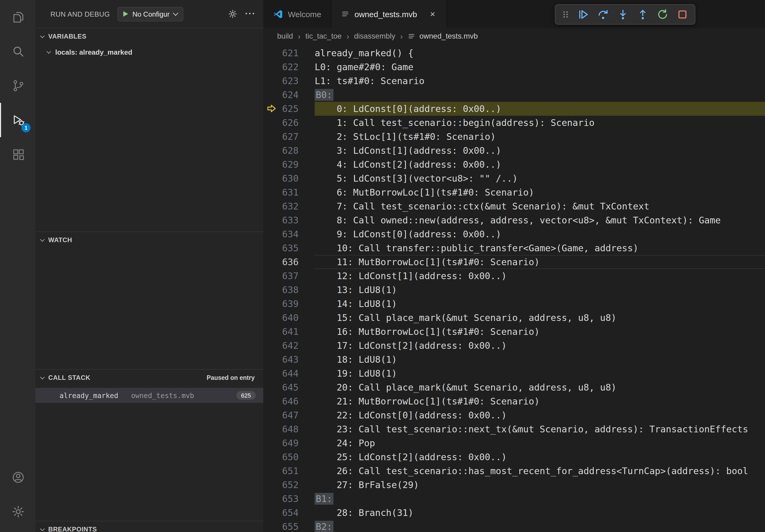 The image size is (765, 532). Describe the element at coordinates (514, 178) in the screenshot. I see `code-line-630: 630 5: LdConst[3](vector<u8>: "" /..)` at that location.